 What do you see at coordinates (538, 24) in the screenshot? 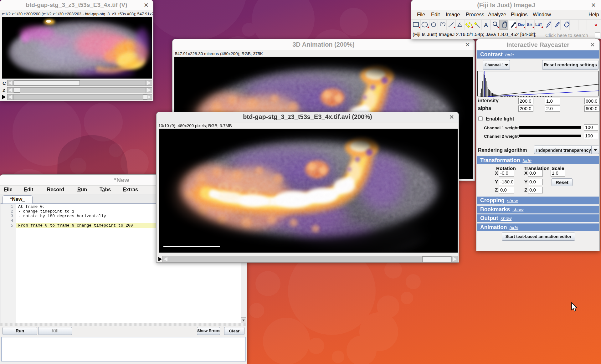
I see `svg-text: LUT` at bounding box center [538, 24].